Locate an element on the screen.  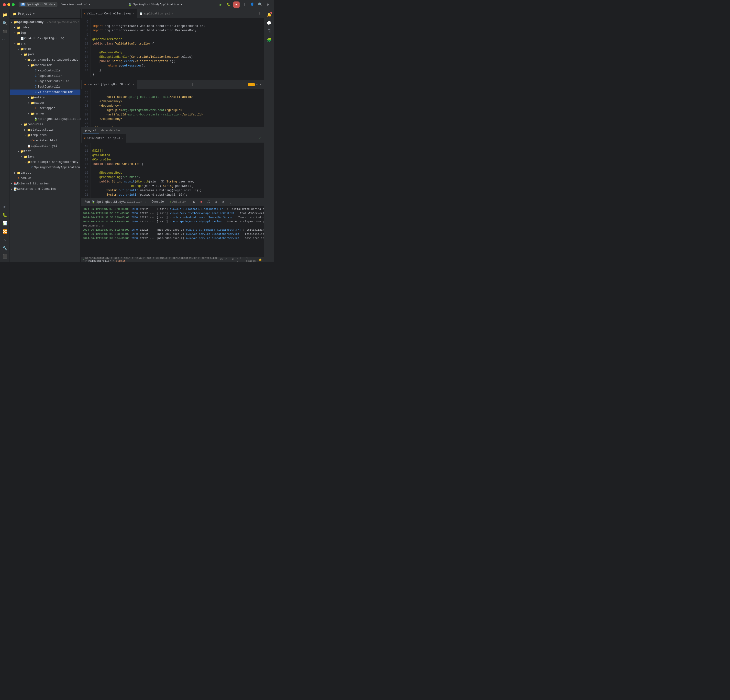
tree-item-resources: ▾ 📁 resources is located at coordinates (45, 124).